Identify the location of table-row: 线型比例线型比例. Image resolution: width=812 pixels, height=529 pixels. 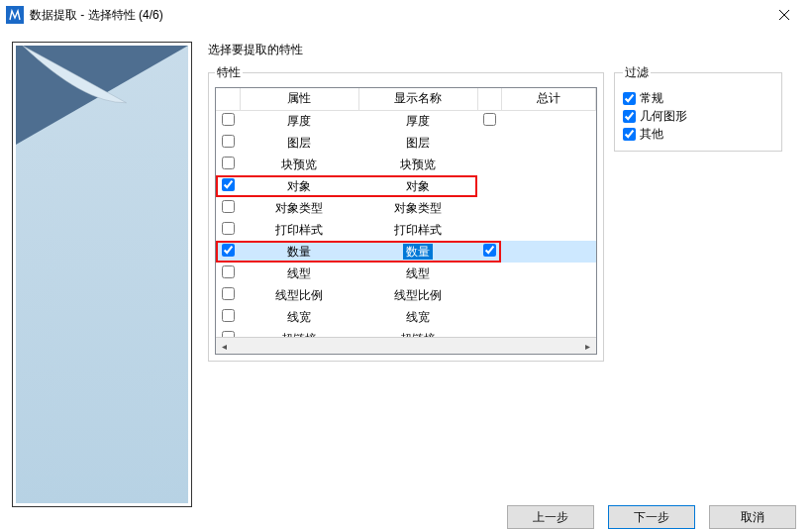
(406, 295).